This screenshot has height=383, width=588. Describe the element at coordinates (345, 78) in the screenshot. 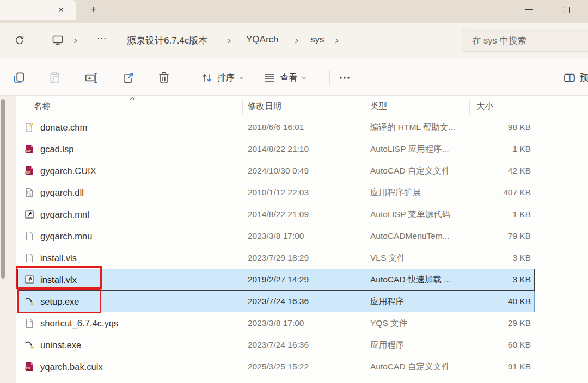

I see `ellipsis-icon` at that location.